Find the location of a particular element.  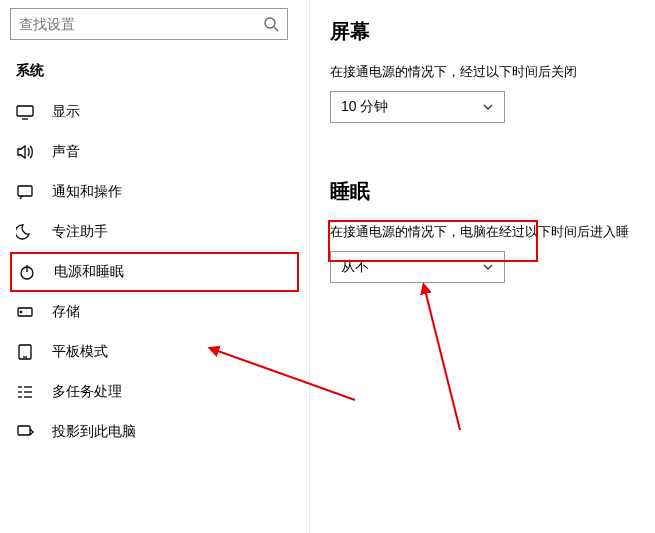

sidebar-section-label: 系统 is located at coordinates (158, 71).